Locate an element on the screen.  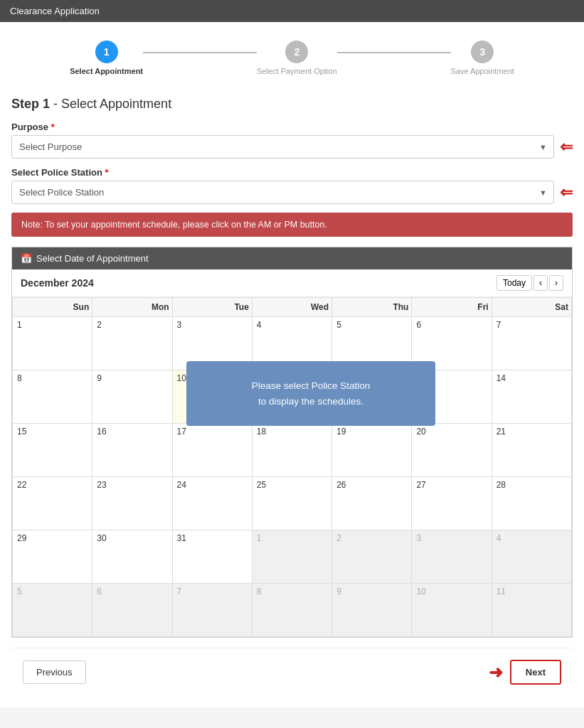
calendar-cell: 26 is located at coordinates (372, 503).